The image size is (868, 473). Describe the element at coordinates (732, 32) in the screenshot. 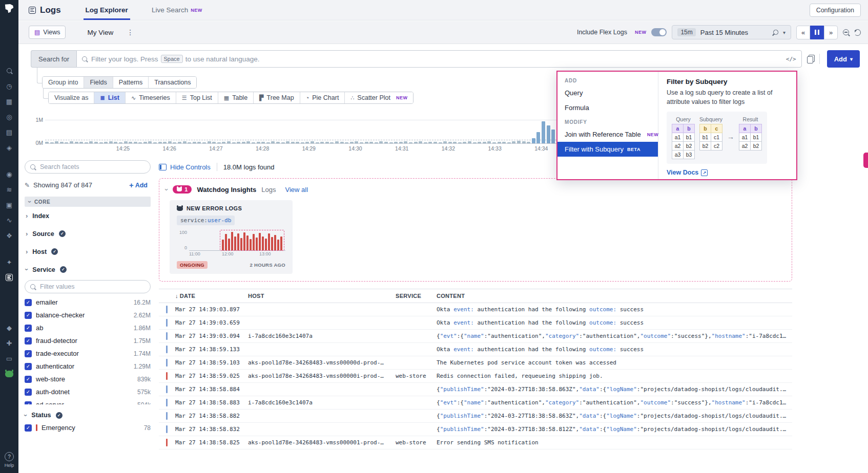

I see `time-range-control: 15m Past 15 Minutes ▾` at that location.